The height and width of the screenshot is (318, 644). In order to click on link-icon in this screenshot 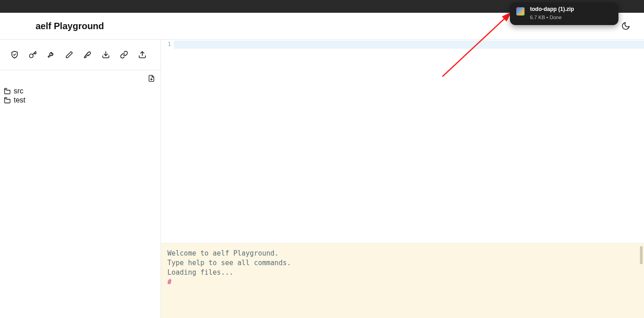, I will do `click(124, 55)`.